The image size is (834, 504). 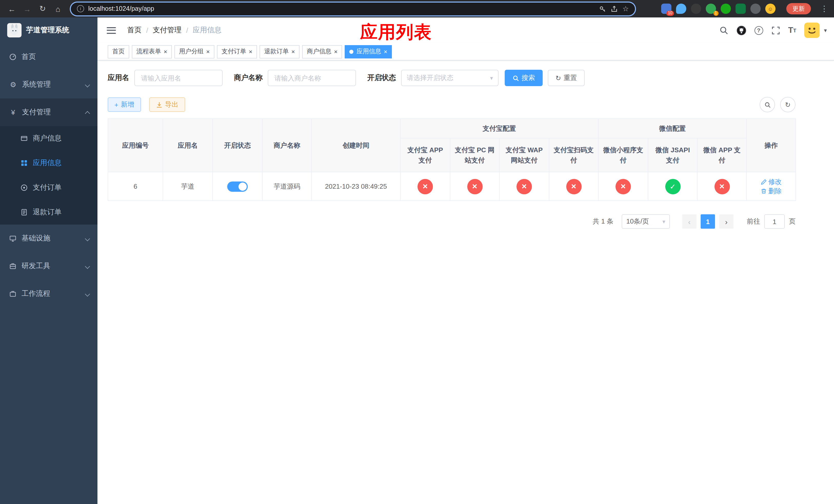 What do you see at coordinates (775, 30) in the screenshot?
I see `fullscreen-icon` at bounding box center [775, 30].